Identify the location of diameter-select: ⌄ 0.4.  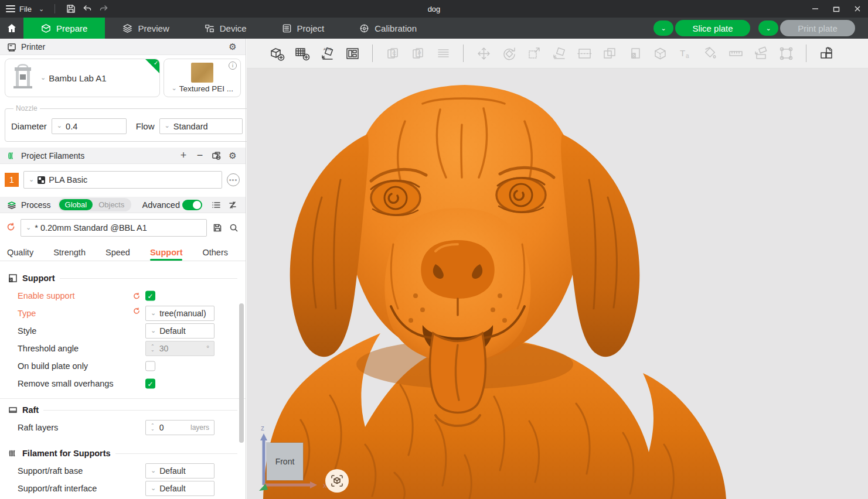
(89, 127).